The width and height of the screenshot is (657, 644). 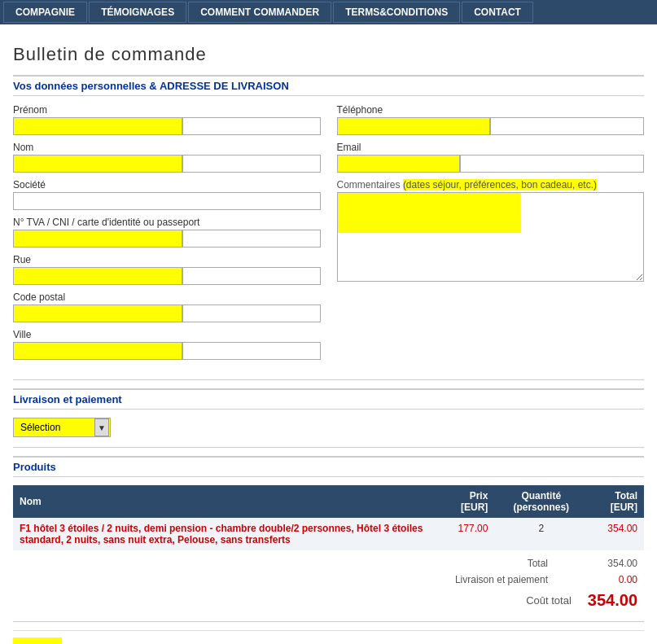 I want to click on bottom-section: J'accepte les conditions de vente ( Lire…, so click(x=329, y=637).